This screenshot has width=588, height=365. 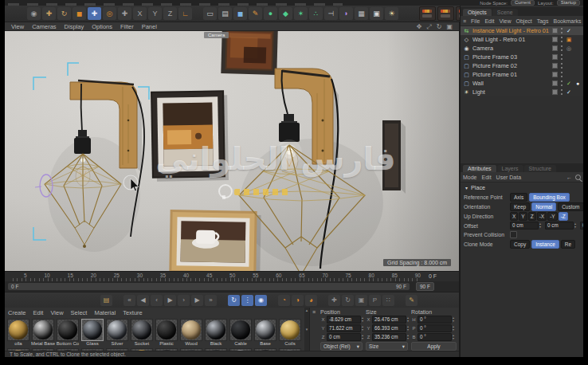 What do you see at coordinates (344, 328) in the screenshot?
I see `position-input: 71.622 cm` at bounding box center [344, 328].